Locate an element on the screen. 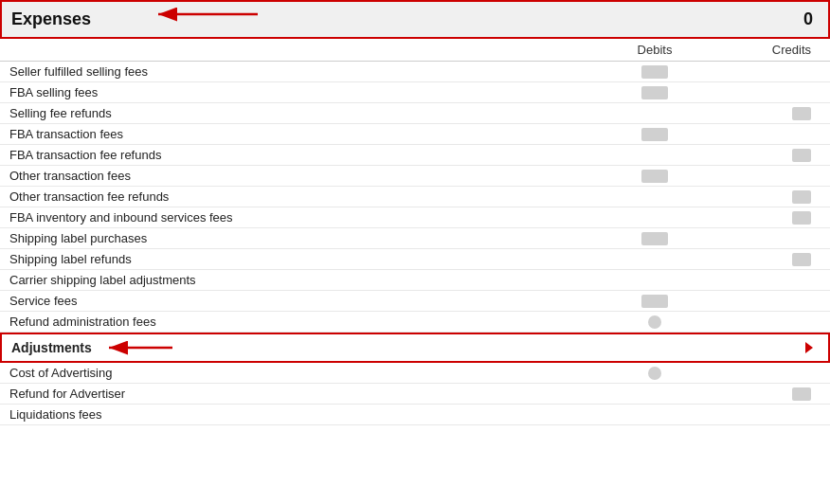 The image size is (830, 504). row-label: Carrier shipping label adjustments is located at coordinates (297, 280).